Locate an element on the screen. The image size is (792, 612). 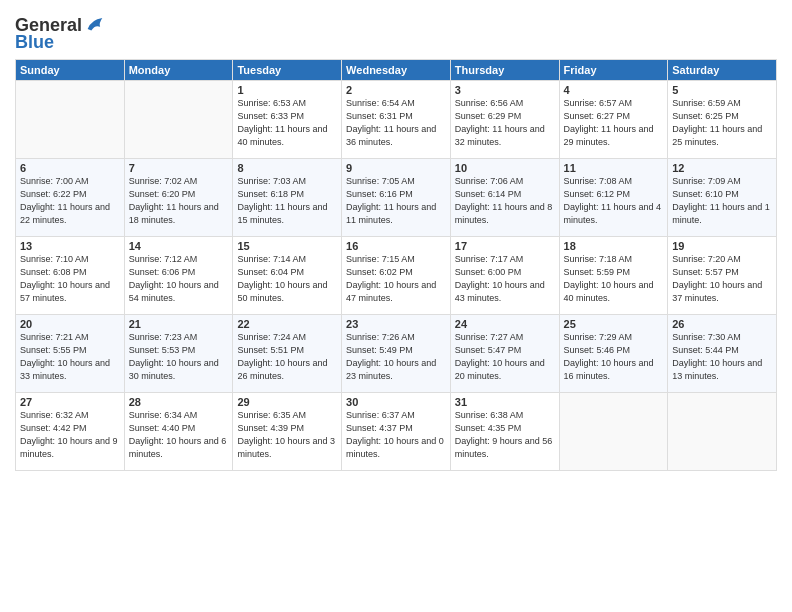
week-row-3: 13Sunrise: 7:10 AM Sunset: 6:08 PM Dayli… is located at coordinates (396, 276).